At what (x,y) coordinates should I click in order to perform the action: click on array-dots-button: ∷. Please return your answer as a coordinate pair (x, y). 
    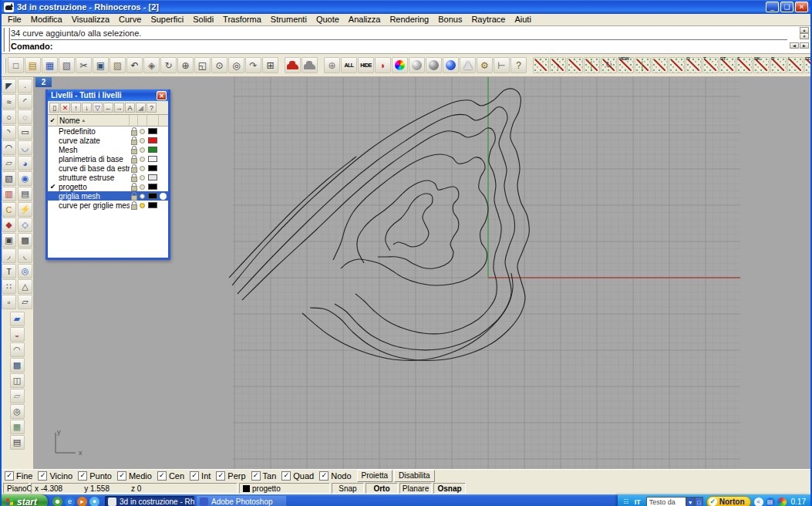
    Looking at the image, I should click on (9, 287).